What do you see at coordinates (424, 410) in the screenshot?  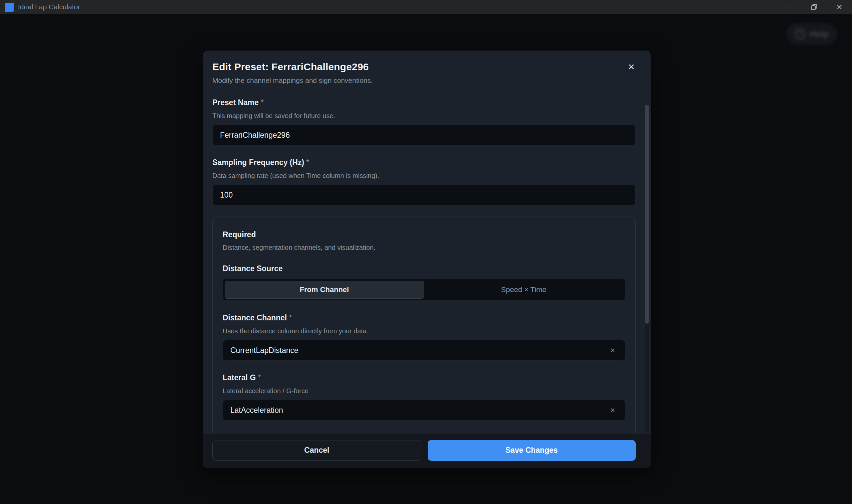 I see `lateral-g-input-wrap: ×` at bounding box center [424, 410].